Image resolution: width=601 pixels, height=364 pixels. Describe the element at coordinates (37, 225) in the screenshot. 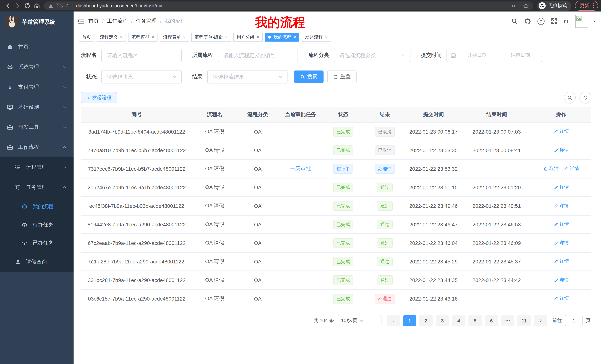

I see `sidebar-item-todo-tasks: 待办任务` at that location.